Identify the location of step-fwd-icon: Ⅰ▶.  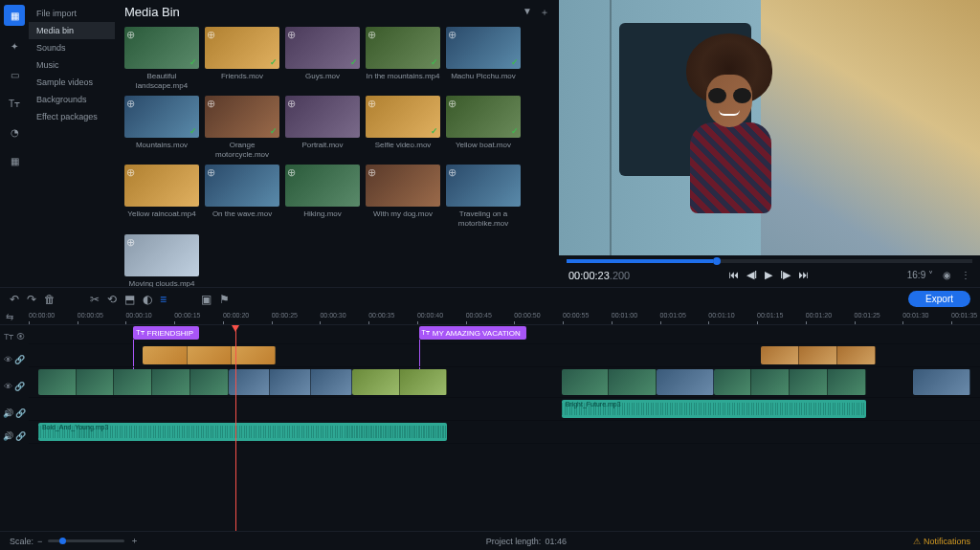
(785, 275).